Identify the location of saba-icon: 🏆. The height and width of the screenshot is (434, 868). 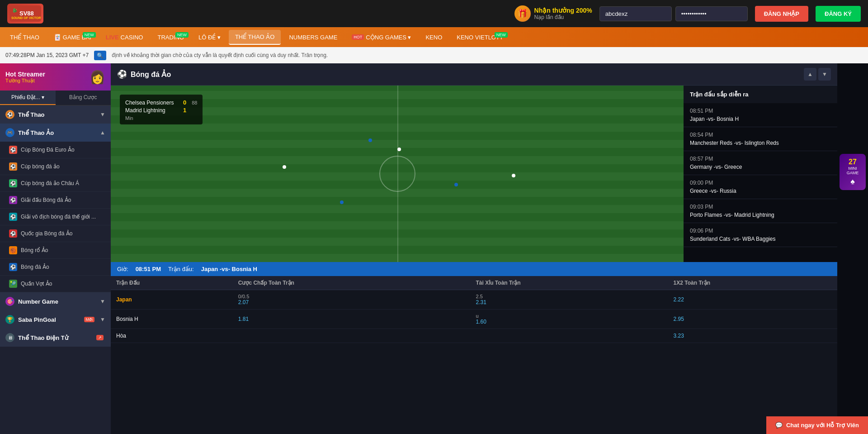
(10, 320).